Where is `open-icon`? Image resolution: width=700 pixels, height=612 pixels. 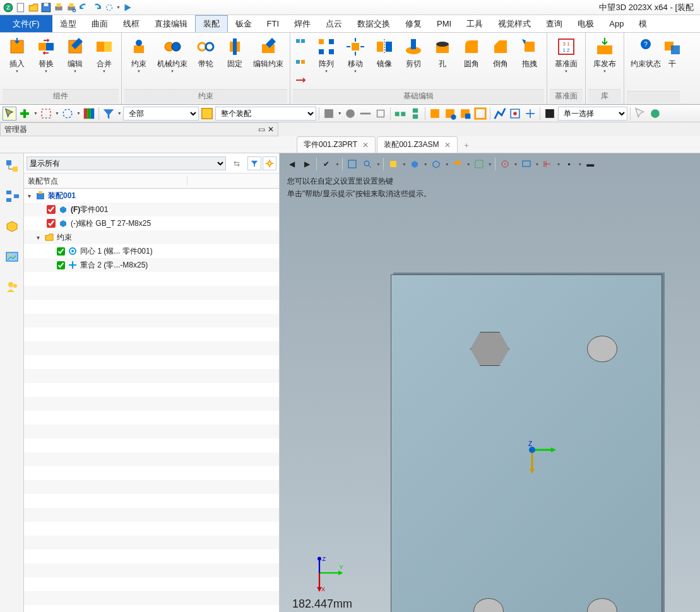
open-icon is located at coordinates (33, 8).